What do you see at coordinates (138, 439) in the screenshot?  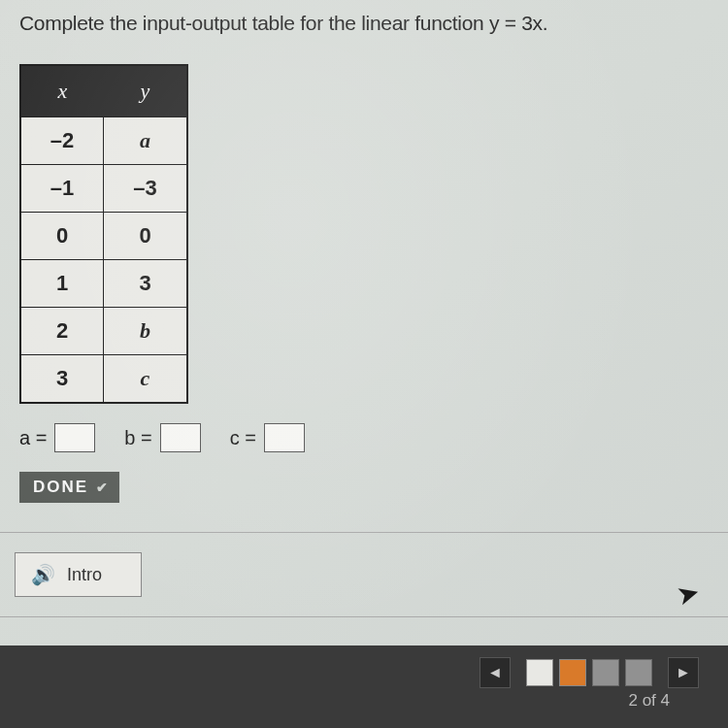 I see `answer-b-label: b =` at bounding box center [138, 439].